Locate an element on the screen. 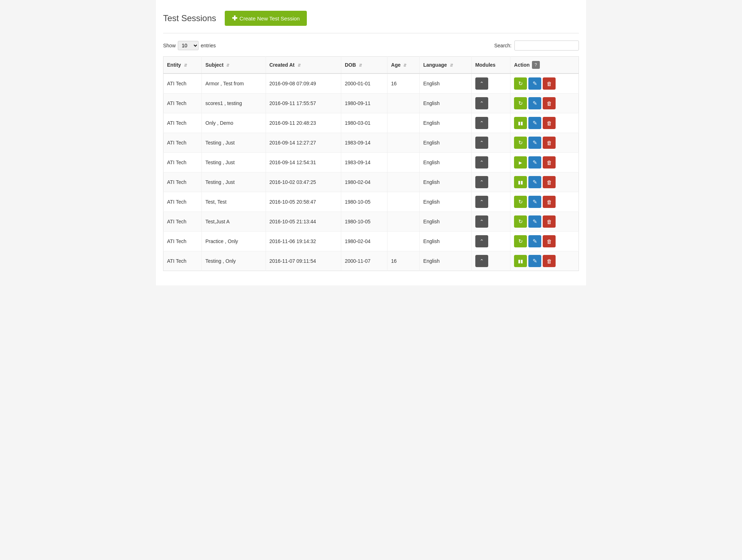  col-created-at: Created At ⇵ is located at coordinates (303, 65).